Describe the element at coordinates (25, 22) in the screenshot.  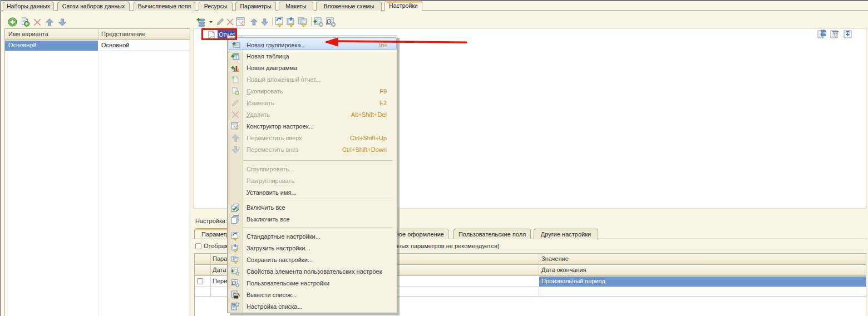
I see `btn-copy` at that location.